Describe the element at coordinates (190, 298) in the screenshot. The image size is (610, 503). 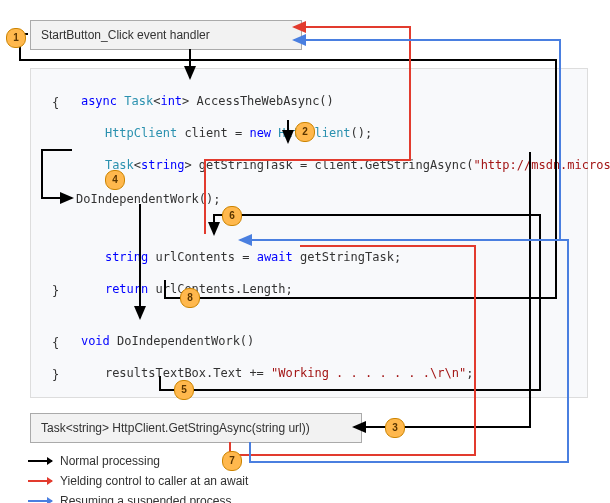
I see `badge-8: 8` at that location.